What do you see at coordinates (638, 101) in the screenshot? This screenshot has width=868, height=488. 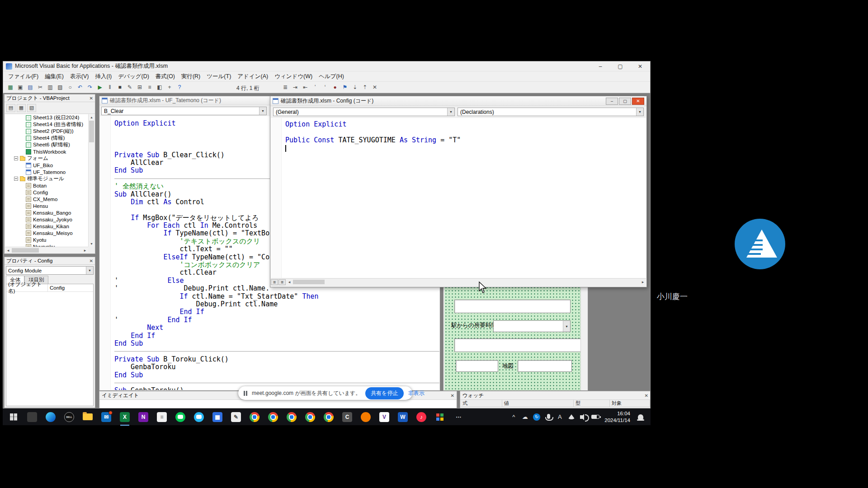 I see `close-button: ✕` at bounding box center [638, 101].